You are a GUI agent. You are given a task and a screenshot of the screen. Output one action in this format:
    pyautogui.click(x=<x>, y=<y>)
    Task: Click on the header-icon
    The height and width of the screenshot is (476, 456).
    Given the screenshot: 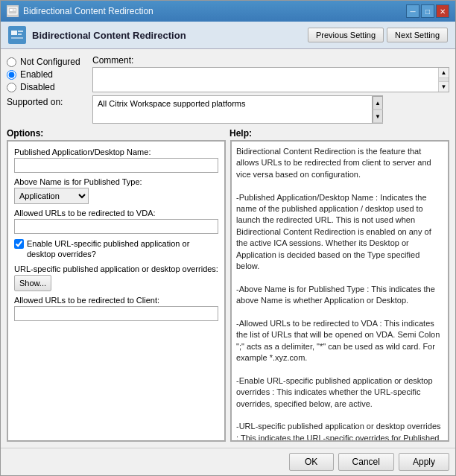 What is the action you would take?
    pyautogui.click(x=17, y=35)
    